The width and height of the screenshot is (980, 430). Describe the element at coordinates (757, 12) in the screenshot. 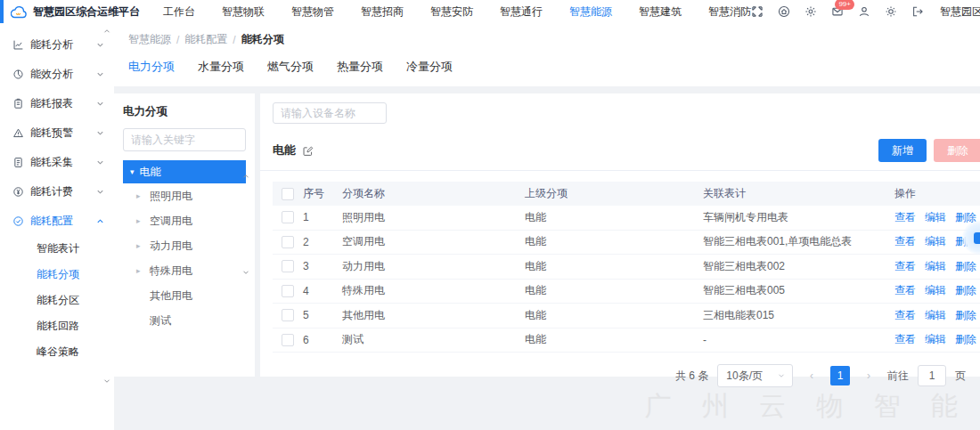

I see `fullscreen-icon` at that location.